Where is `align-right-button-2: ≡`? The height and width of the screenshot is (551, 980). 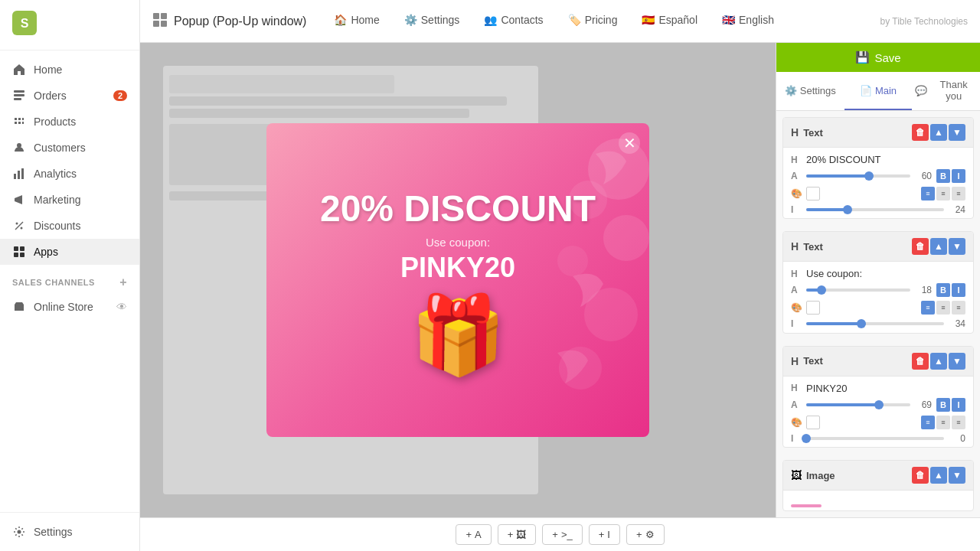
align-right-button-2: ≡ is located at coordinates (959, 308).